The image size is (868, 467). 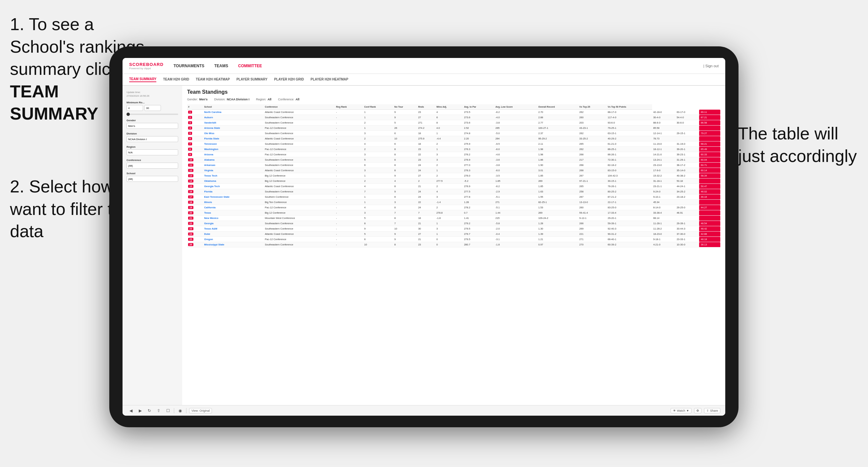 What do you see at coordinates (516, 133) in the screenshot?
I see `cell-par: -5.0` at bounding box center [516, 133].